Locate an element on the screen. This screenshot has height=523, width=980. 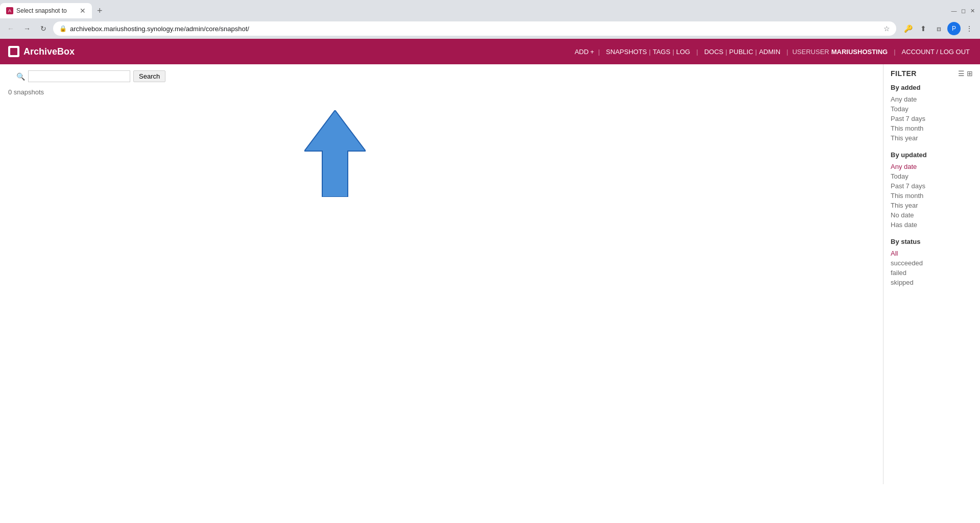
filter-status-all: All is located at coordinates (931, 253).